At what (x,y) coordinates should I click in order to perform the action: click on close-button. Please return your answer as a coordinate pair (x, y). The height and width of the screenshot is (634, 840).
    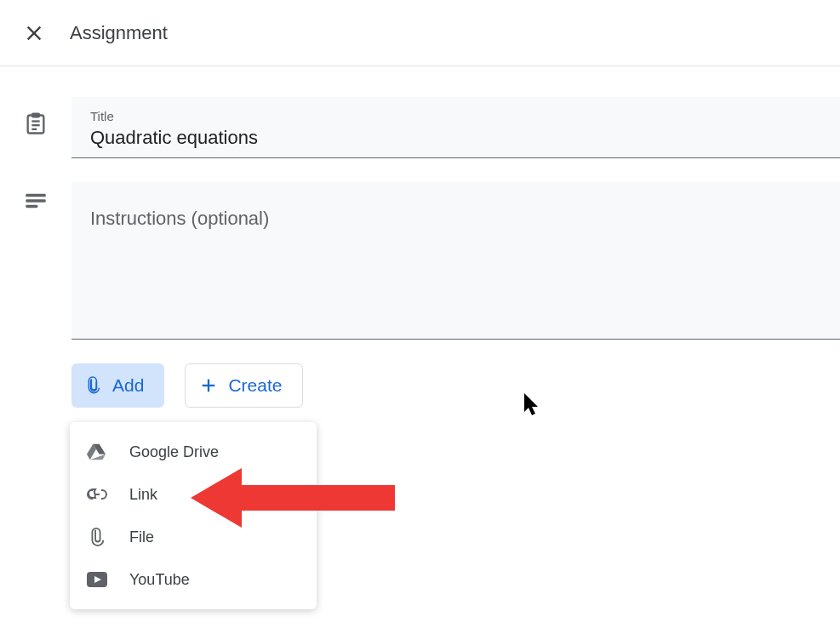
    Looking at the image, I should click on (34, 33).